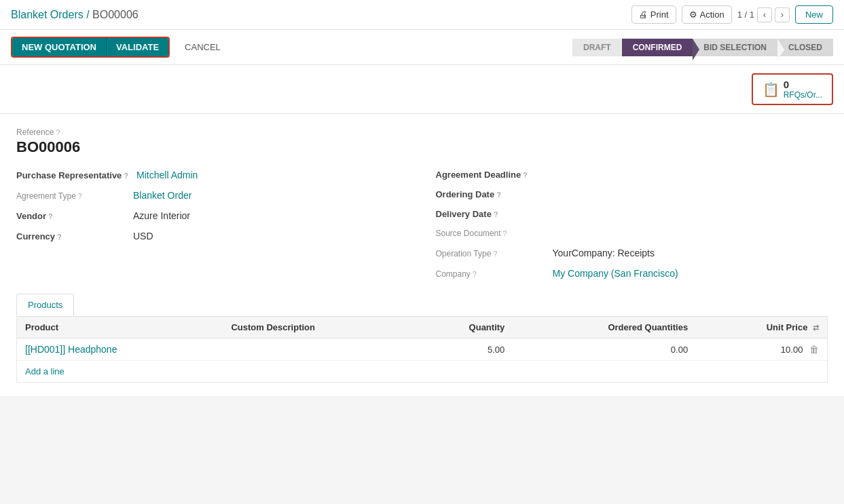 The image size is (844, 504). What do you see at coordinates (816, 328) in the screenshot?
I see `sort-icon: ⇄` at bounding box center [816, 328].